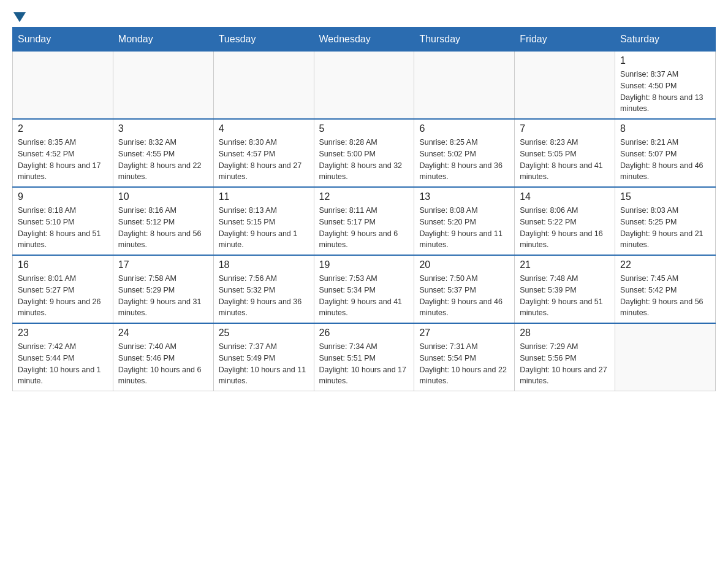 Image resolution: width=728 pixels, height=563 pixels. What do you see at coordinates (464, 129) in the screenshot?
I see `day-number: 6` at bounding box center [464, 129].